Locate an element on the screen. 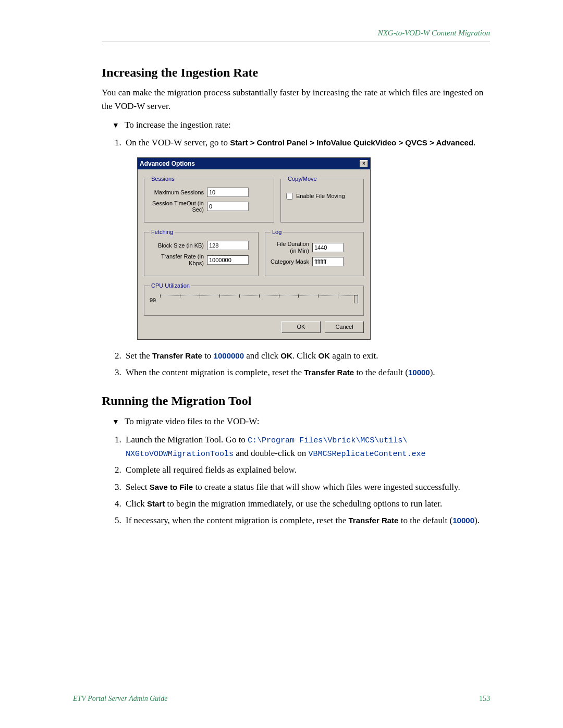 This screenshot has width=563, height=728. page-header: NXG-to-VOD-W Content Migration is located at coordinates (296, 33).